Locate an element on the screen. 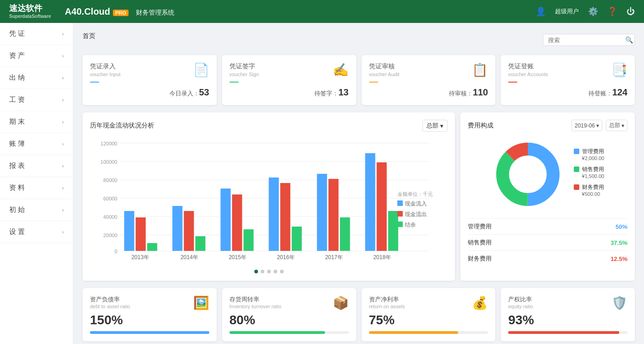 The image size is (644, 344). ratio-subtitle: return on assets is located at coordinates (429, 306).